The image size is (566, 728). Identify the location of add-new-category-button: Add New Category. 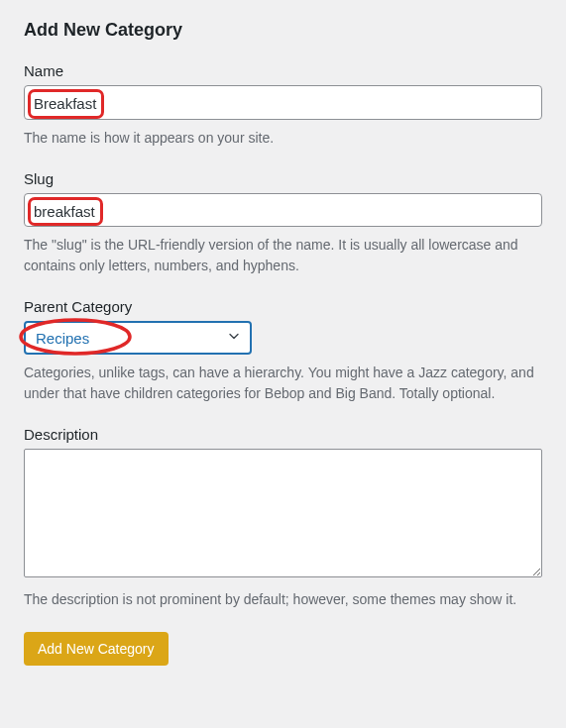
(96, 649).